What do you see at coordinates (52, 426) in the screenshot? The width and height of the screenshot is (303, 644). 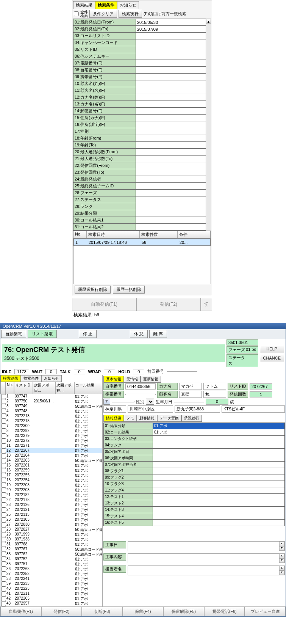 I see `list-row: 7207230001:アポ` at bounding box center [52, 426].